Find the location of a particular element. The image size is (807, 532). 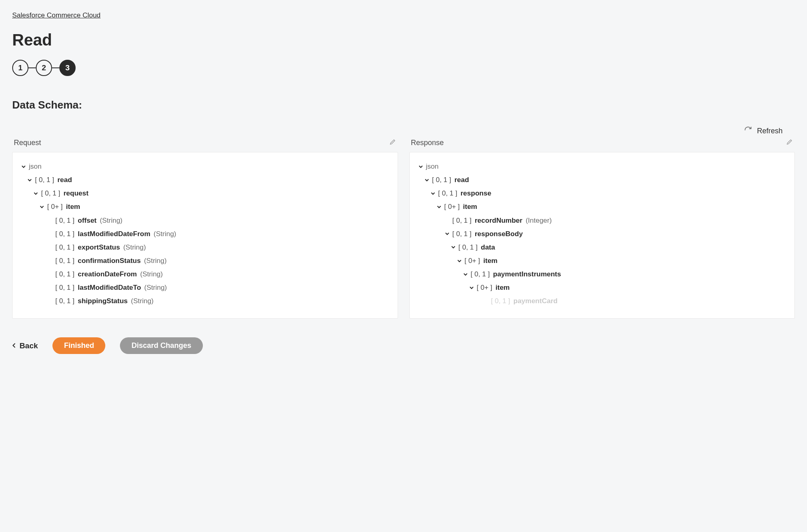

response-panel-title: Response is located at coordinates (428, 143).